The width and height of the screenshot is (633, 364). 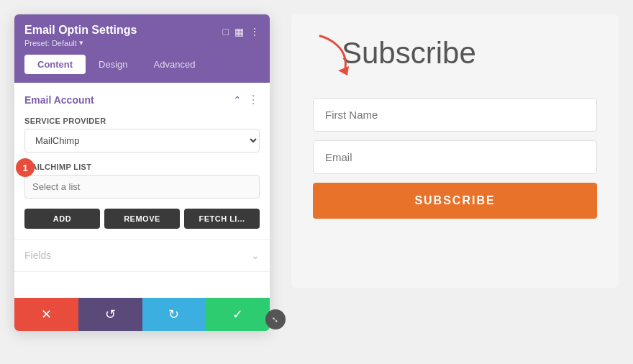 What do you see at coordinates (142, 121) in the screenshot?
I see `service-provider-label: Service Provider` at bounding box center [142, 121].